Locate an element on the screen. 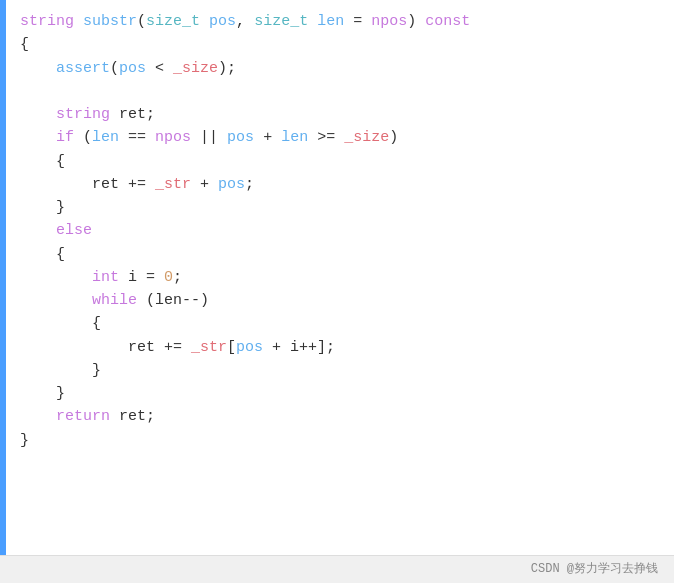 The height and width of the screenshot is (583, 674). code-token: >= is located at coordinates (326, 138).